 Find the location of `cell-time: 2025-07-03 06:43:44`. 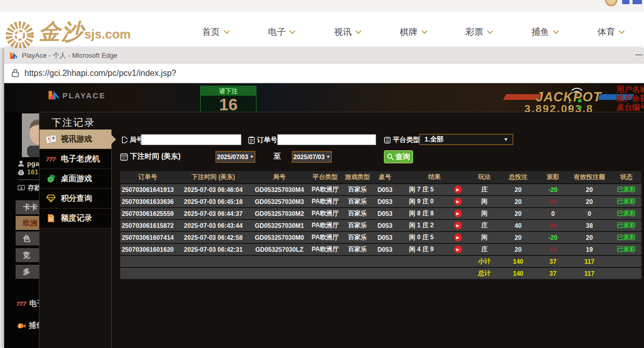

cell-time: 2025-07-03 06:43:44 is located at coordinates (213, 226).